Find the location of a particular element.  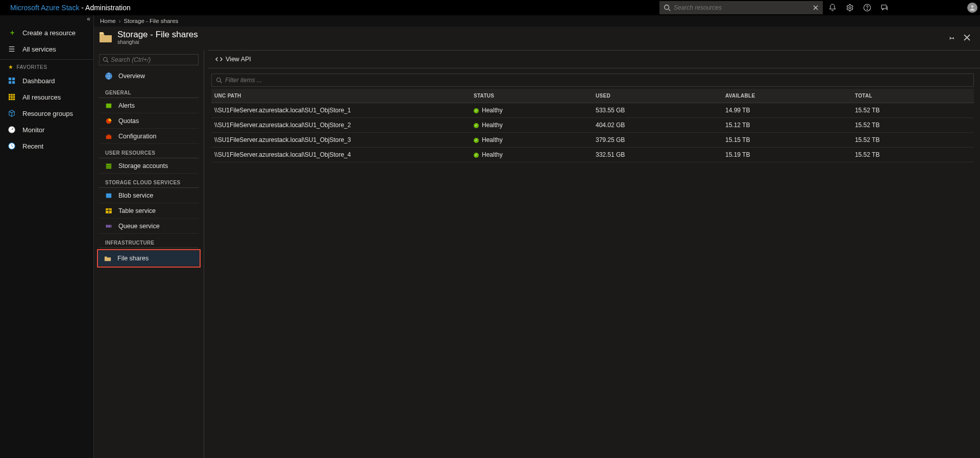

cell-used: 404.02 GB is located at coordinates (657, 126).